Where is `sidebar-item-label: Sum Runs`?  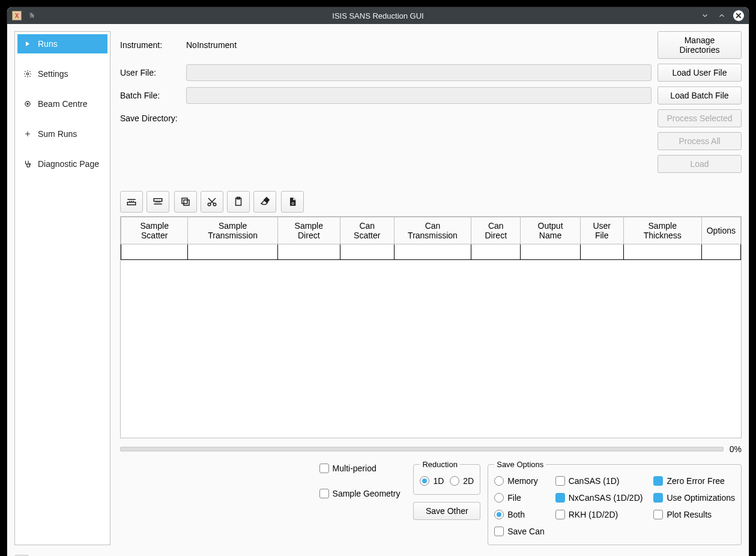
sidebar-item-label: Sum Runs is located at coordinates (58, 134).